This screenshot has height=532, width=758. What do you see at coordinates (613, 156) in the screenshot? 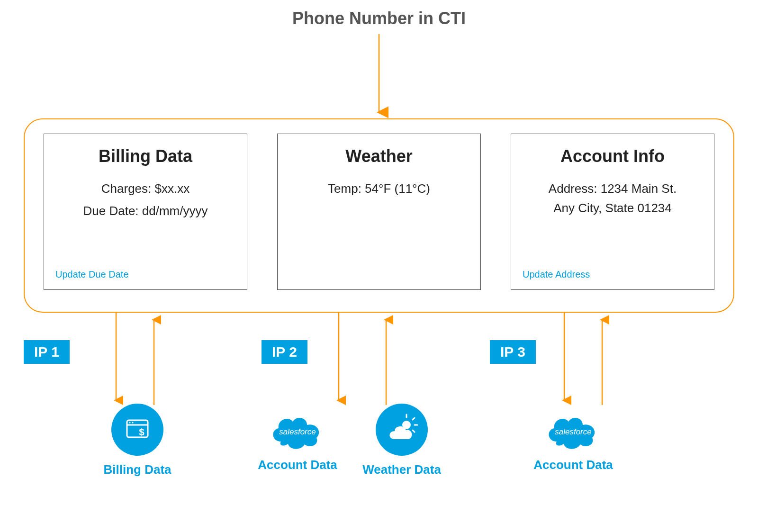
I see `account-card-title: Account Info` at bounding box center [613, 156].